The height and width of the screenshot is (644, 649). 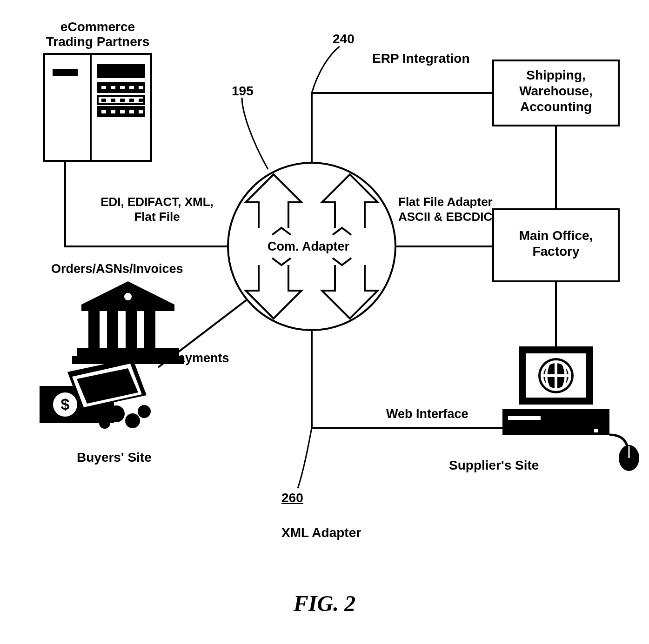 What do you see at coordinates (427, 414) in the screenshot?
I see `webinterface-label: Web Interface` at bounding box center [427, 414].